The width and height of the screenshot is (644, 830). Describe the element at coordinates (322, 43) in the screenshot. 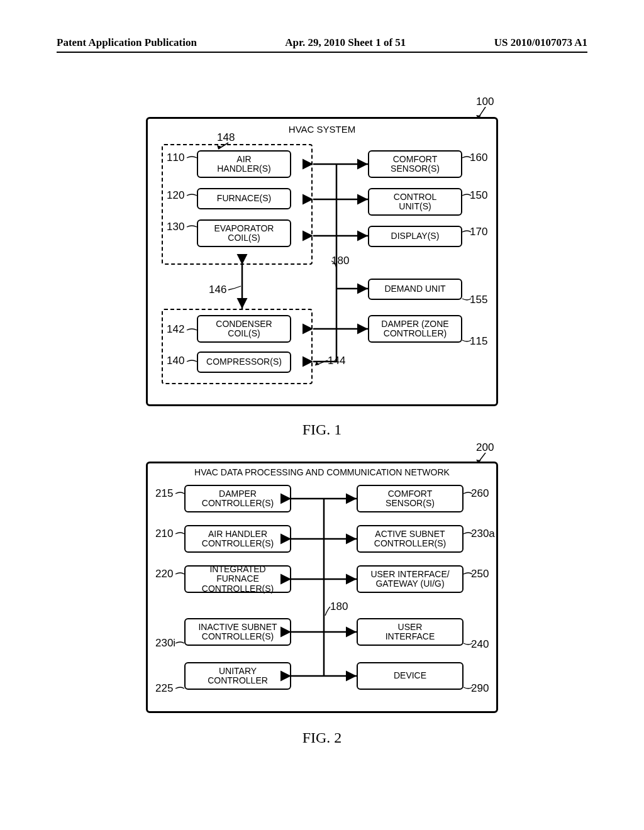

I see `page-header: Patent Application Publication Apr. 29, …` at that location.